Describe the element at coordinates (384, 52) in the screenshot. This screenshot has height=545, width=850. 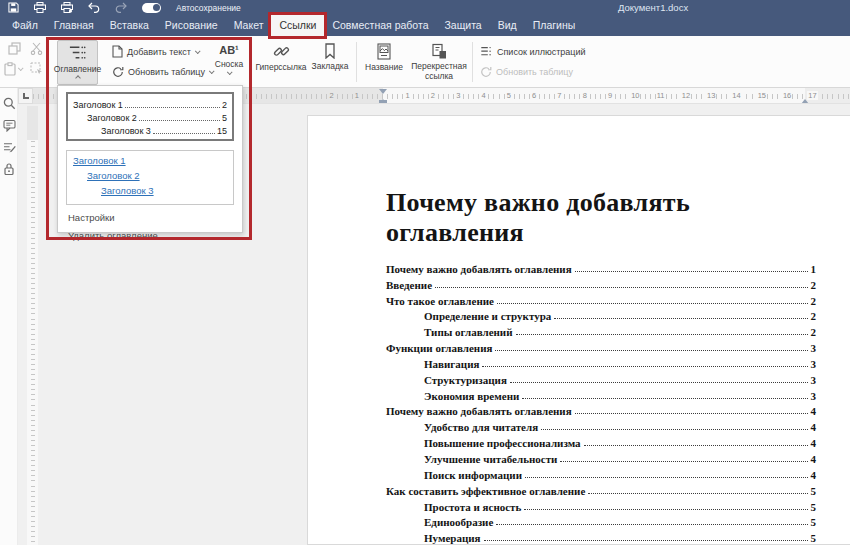
I see `caption-icon` at that location.